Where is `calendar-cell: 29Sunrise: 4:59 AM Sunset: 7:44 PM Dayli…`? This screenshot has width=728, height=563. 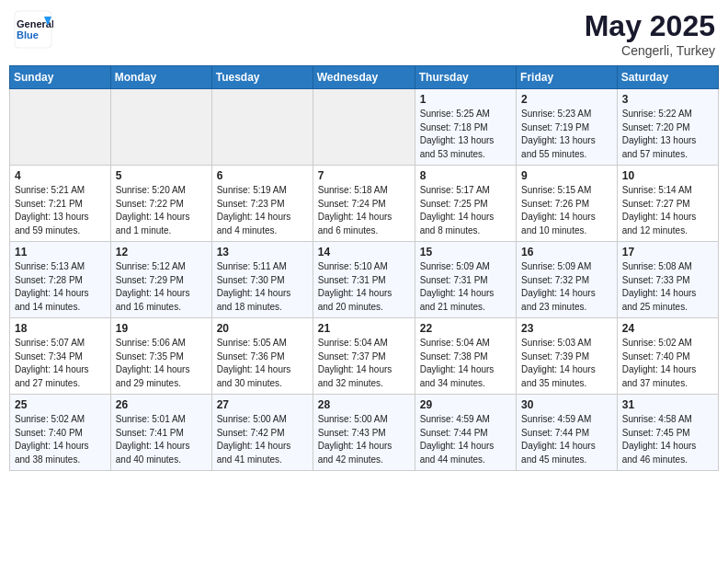
calendar-cell: 29Sunrise: 4:59 AM Sunset: 7:44 PM Dayli… is located at coordinates (465, 432).